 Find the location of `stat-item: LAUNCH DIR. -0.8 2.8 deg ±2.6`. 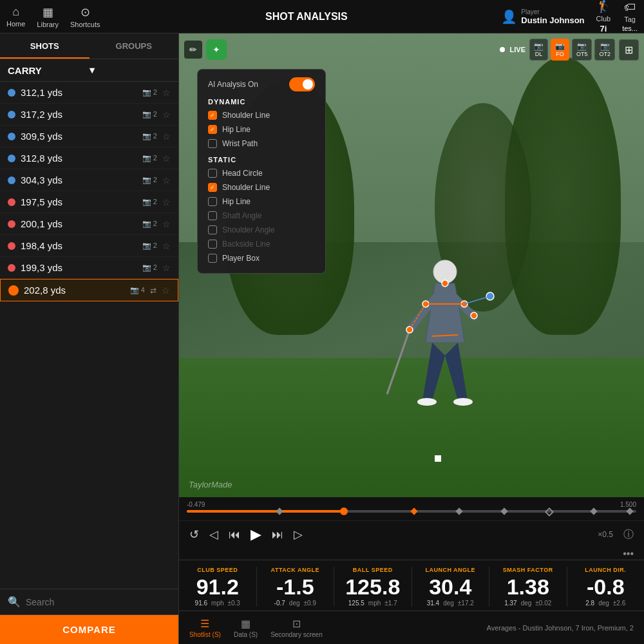

stat-item: LAUNCH DIR. -0.8 2.8 deg ±2.6 is located at coordinates (606, 587).